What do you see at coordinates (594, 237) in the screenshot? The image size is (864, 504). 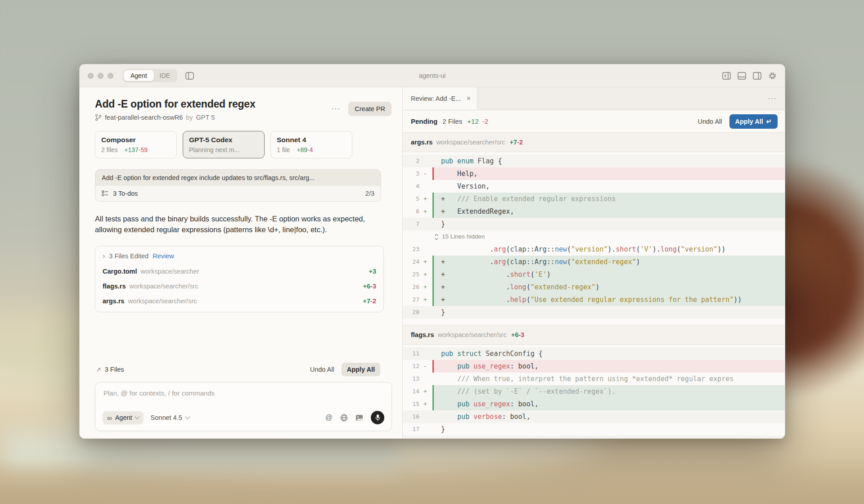 I see `hidden-lines-expander: 15 Lines hidden` at bounding box center [594, 237].